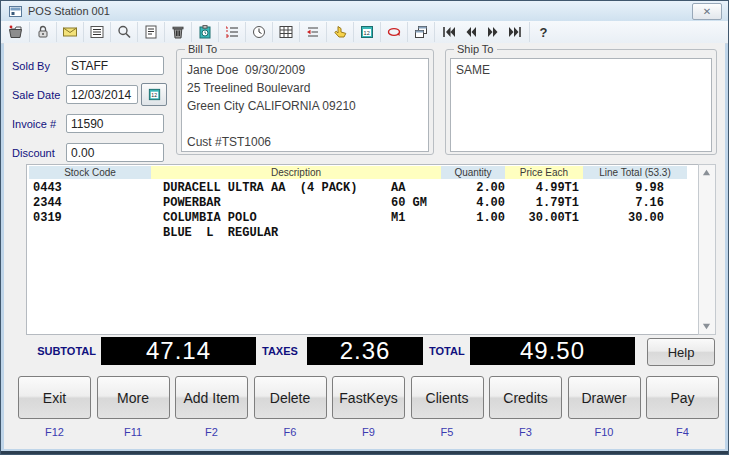 The image size is (729, 455). Describe the element at coordinates (706, 326) in the screenshot. I see `scroll-down-icon` at that location.